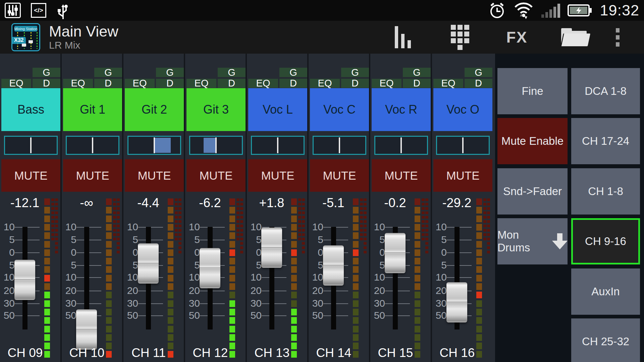 This screenshot has height=362, width=644. What do you see at coordinates (606, 241) in the screenshot?
I see `panel-button-ch-9-16: CH 9-16` at bounding box center [606, 241].